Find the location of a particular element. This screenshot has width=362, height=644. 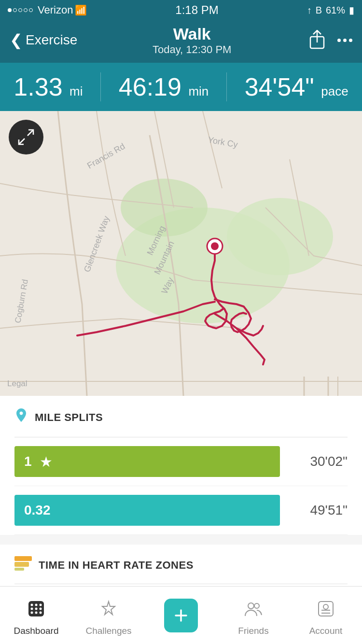

challenges-label: Challenges is located at coordinates (108, 631).